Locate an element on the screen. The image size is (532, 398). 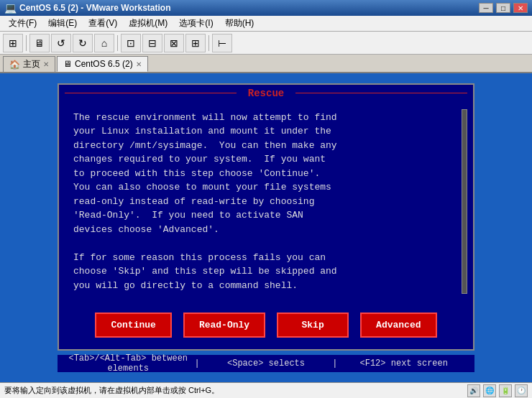
space-hint: <Space> selects is located at coordinates (266, 364).